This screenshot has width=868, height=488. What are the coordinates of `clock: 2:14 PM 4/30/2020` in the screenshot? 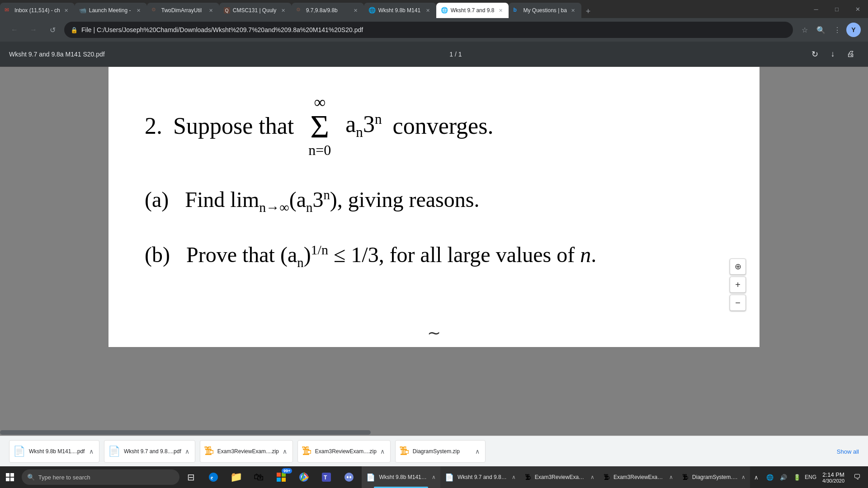 It's located at (834, 477).